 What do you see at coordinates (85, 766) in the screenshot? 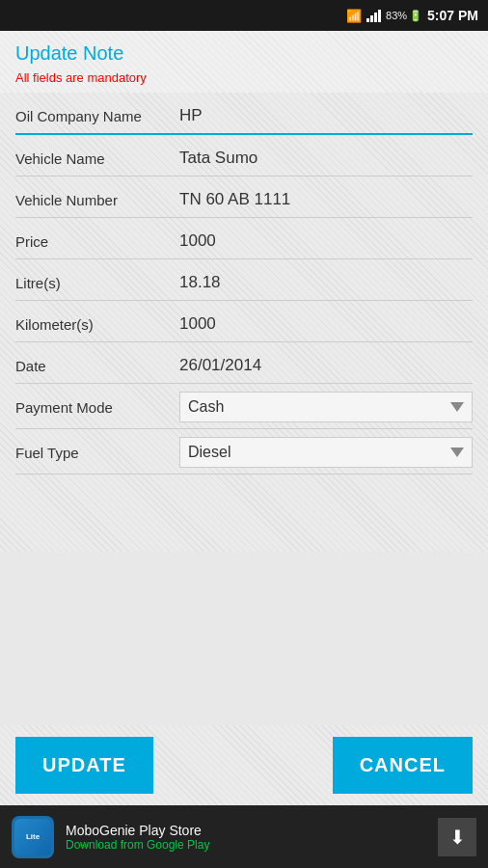
I see `update-button: UPDATE` at bounding box center [85, 766].